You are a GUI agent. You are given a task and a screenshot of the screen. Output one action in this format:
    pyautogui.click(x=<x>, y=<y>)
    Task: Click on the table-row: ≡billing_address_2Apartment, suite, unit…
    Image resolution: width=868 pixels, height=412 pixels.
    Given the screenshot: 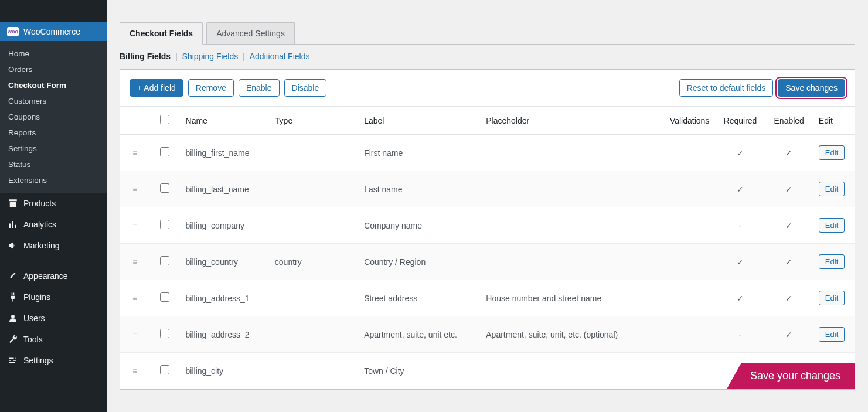 What is the action you would take?
    pyautogui.click(x=488, y=335)
    